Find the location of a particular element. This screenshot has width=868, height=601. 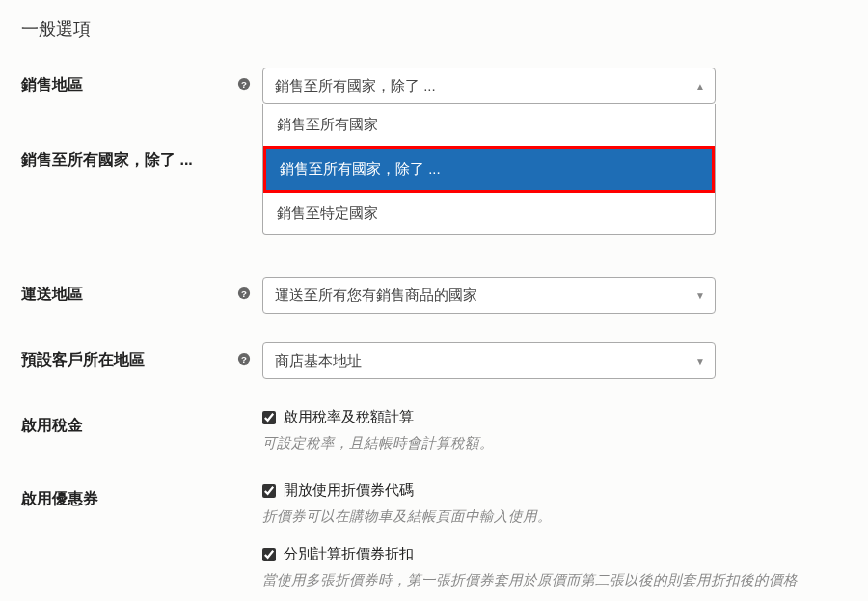

label-text: 啟用優惠券 is located at coordinates (60, 500).